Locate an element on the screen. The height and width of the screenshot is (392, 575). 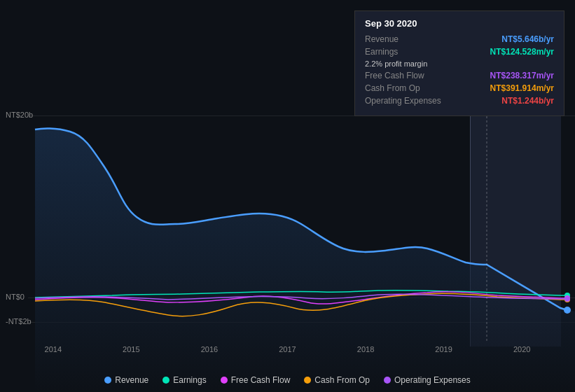
tooltip-opex-value: NT$1.244b/yr is located at coordinates (528, 101).